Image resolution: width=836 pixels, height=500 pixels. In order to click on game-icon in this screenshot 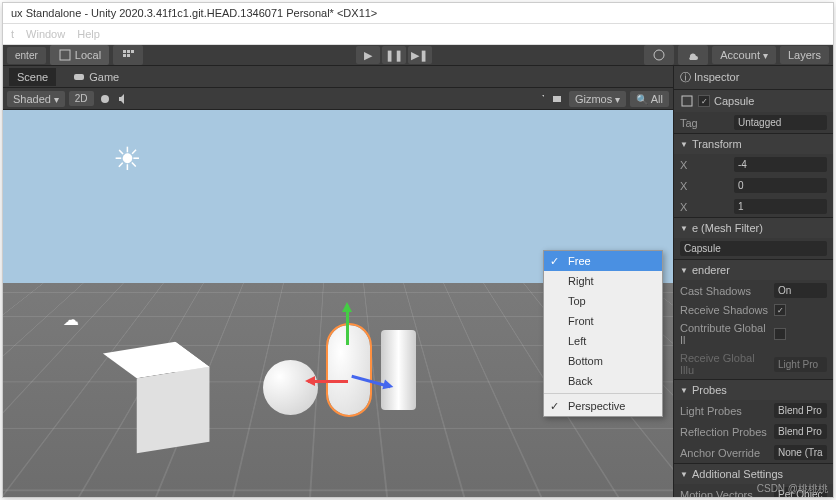, I will do `click(79, 77)`.